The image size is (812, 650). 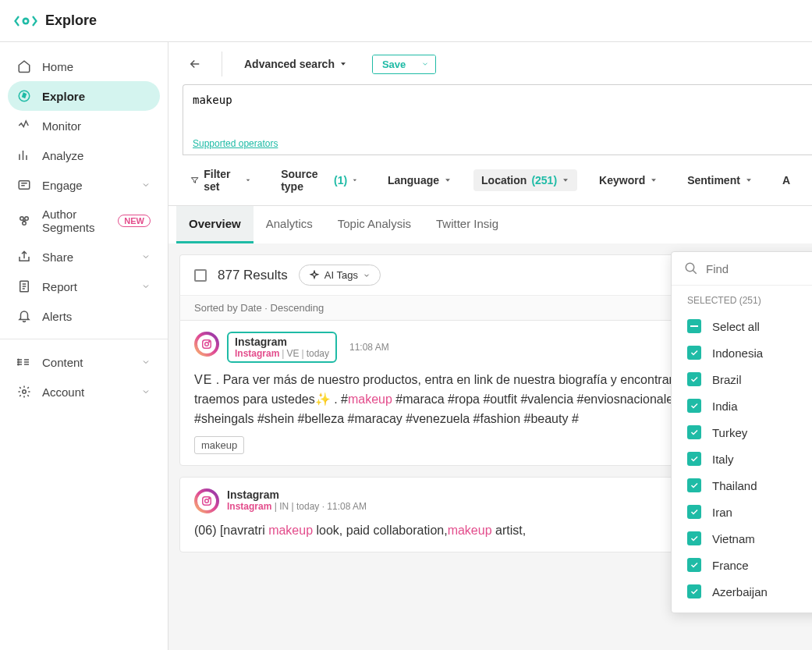 I want to click on sidebar-item-engage: Engage, so click(x=84, y=185).